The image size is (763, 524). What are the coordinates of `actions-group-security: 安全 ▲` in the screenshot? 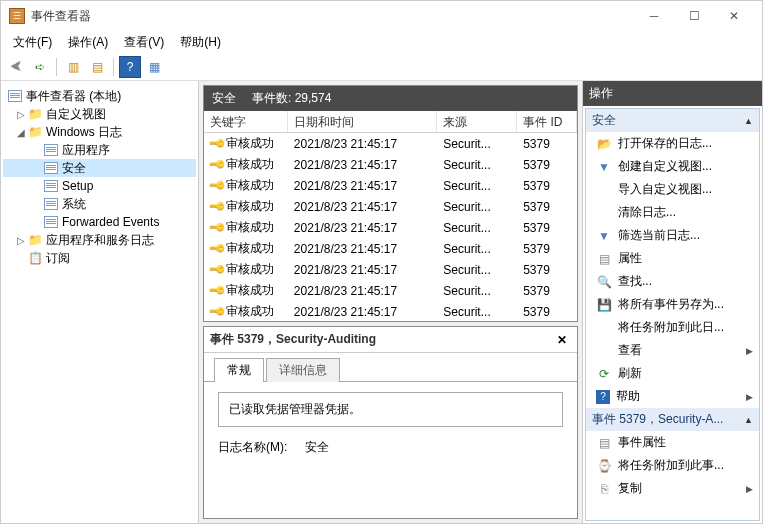 It's located at (672, 120).